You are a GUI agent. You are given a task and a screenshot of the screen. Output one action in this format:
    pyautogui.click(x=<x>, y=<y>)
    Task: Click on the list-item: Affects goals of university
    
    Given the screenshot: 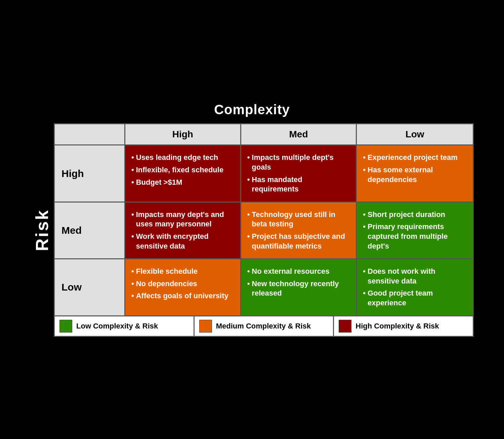 What is the action you would take?
    pyautogui.click(x=183, y=296)
    